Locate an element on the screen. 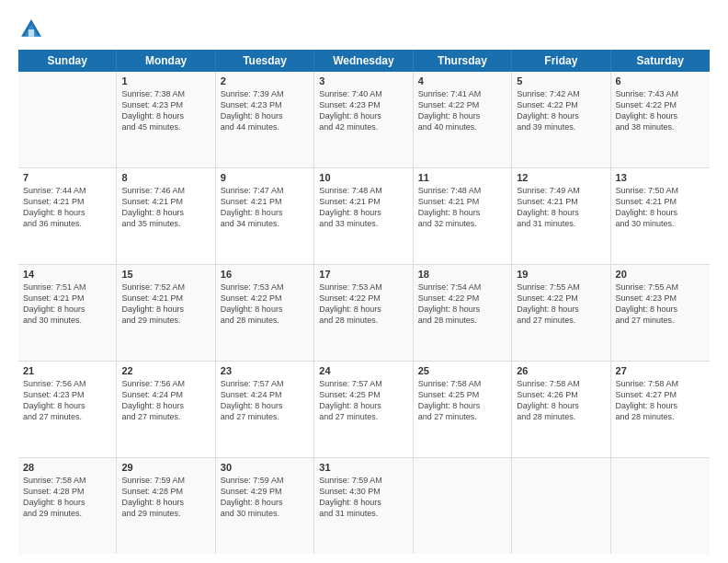  day-number: 23 is located at coordinates (265, 371).